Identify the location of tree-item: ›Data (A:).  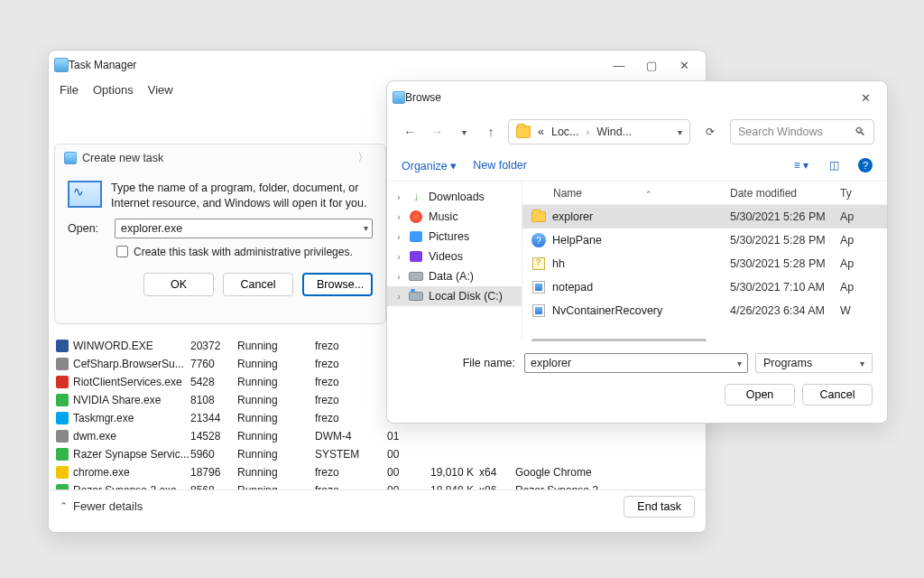
(455, 276).